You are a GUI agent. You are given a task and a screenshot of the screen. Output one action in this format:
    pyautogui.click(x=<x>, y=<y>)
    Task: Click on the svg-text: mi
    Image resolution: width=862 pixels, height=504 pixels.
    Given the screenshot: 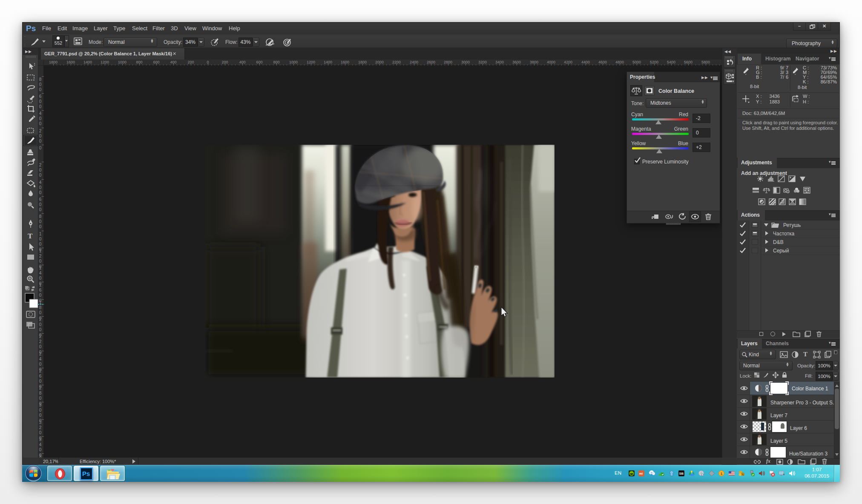 What is the action you would take?
    pyautogui.click(x=641, y=473)
    